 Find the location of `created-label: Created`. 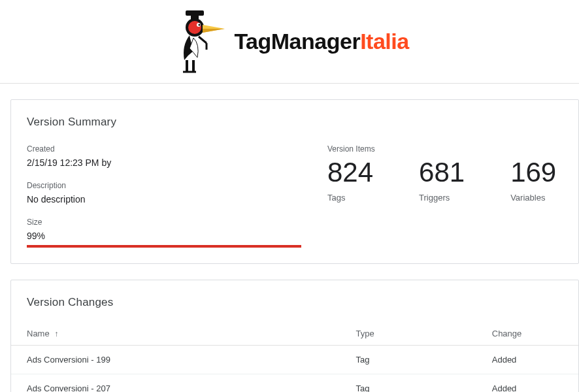

created-label: Created is located at coordinates (164, 149).